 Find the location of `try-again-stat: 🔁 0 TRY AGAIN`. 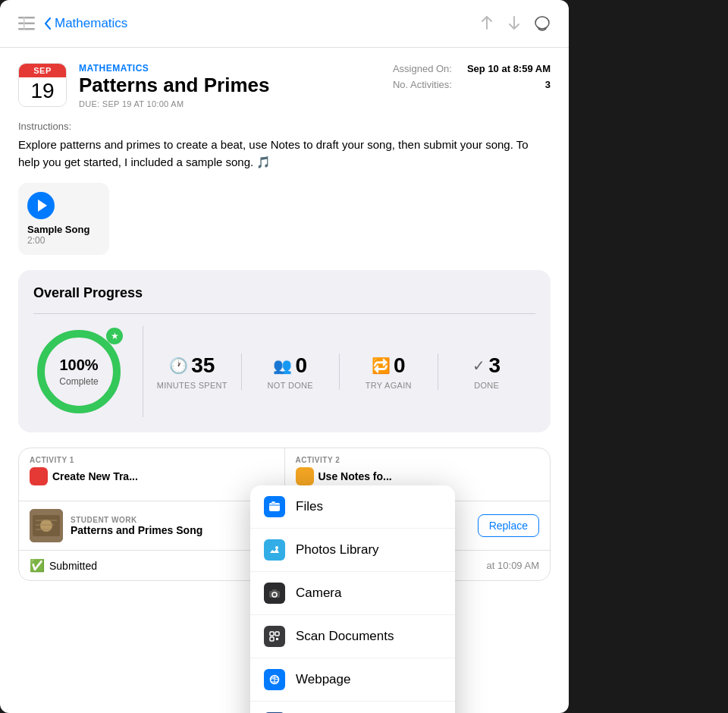

try-again-stat: 🔁 0 TRY AGAIN is located at coordinates (389, 372).